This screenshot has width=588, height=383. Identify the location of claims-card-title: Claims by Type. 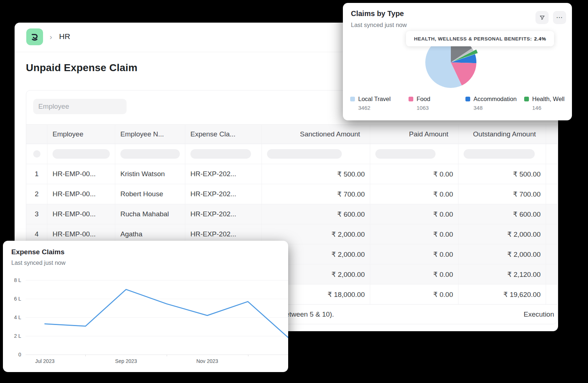
(457, 14).